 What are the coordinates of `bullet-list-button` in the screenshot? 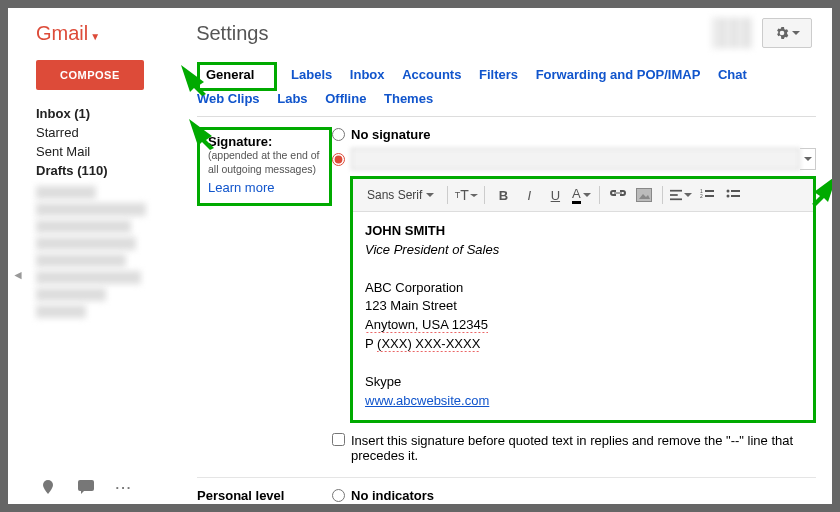 It's located at (733, 195).